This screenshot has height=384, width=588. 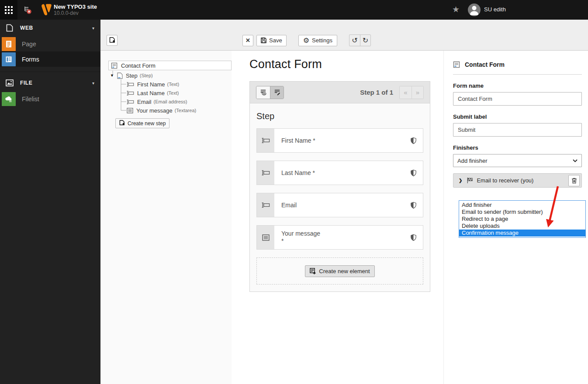 What do you see at coordinates (377, 93) in the screenshot?
I see `step-paginator-label: Step 1 of 1` at bounding box center [377, 93].